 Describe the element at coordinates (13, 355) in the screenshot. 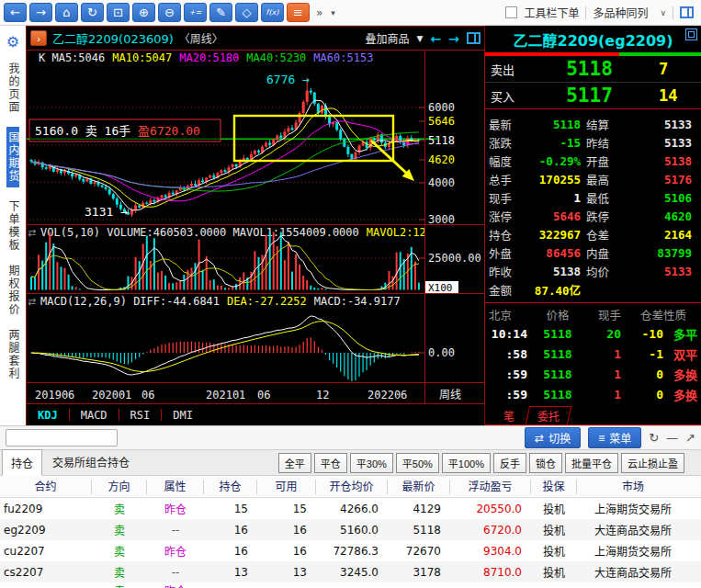

I see `sidebar-item-两腿套利: 两腿套利` at that location.